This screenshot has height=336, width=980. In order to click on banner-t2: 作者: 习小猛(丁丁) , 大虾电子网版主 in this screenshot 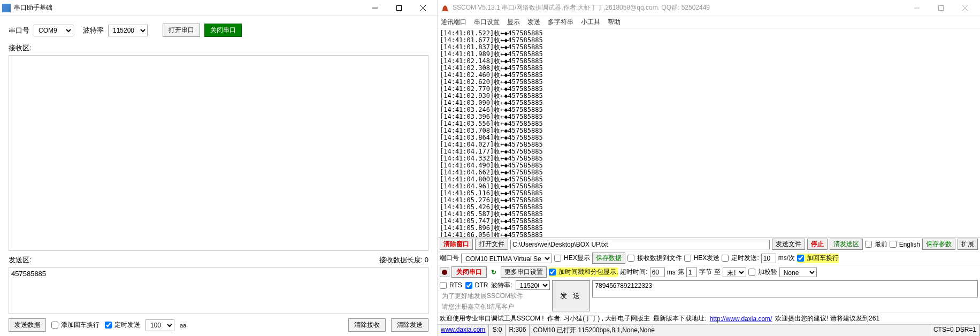, I will do `click(599, 319)`.